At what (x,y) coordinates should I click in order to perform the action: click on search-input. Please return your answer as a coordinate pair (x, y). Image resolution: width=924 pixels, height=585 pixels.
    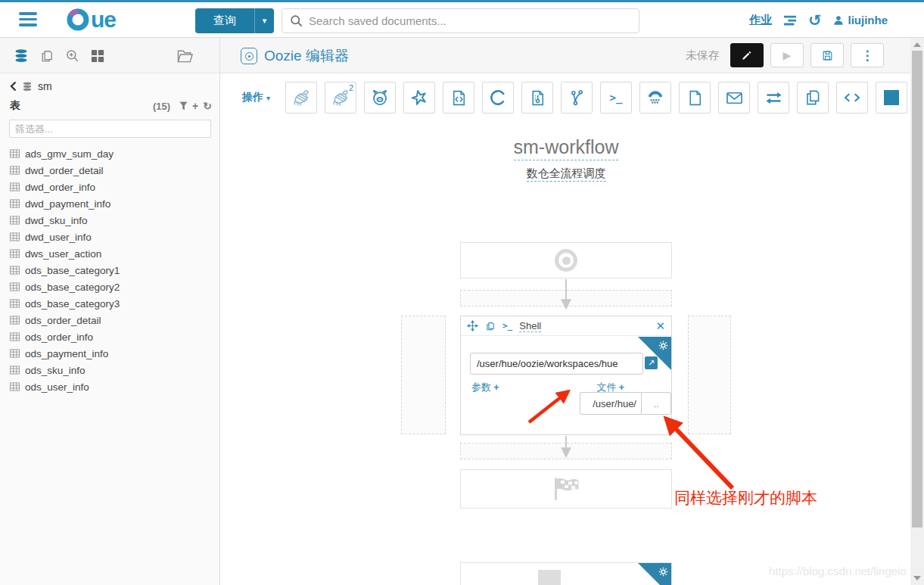
    Looking at the image, I should click on (470, 21).